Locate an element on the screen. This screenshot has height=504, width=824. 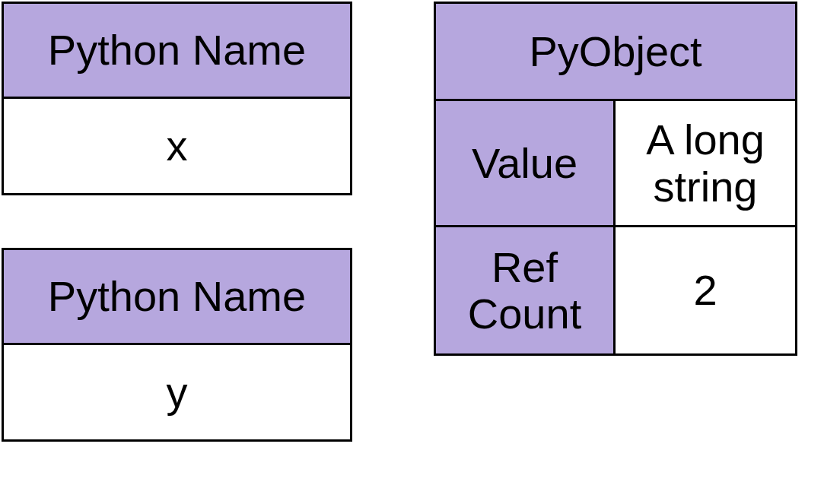
pyobject-value-label: Value is located at coordinates (526, 163).